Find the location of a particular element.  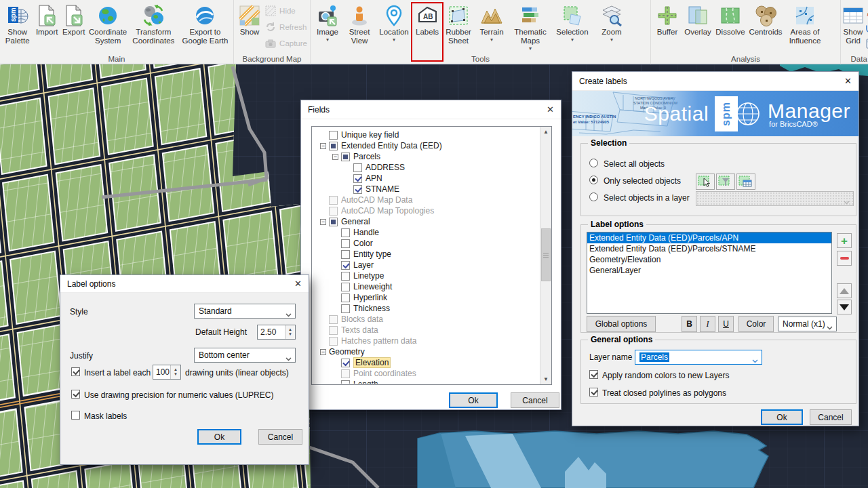

style-select: Standard is located at coordinates (245, 311).